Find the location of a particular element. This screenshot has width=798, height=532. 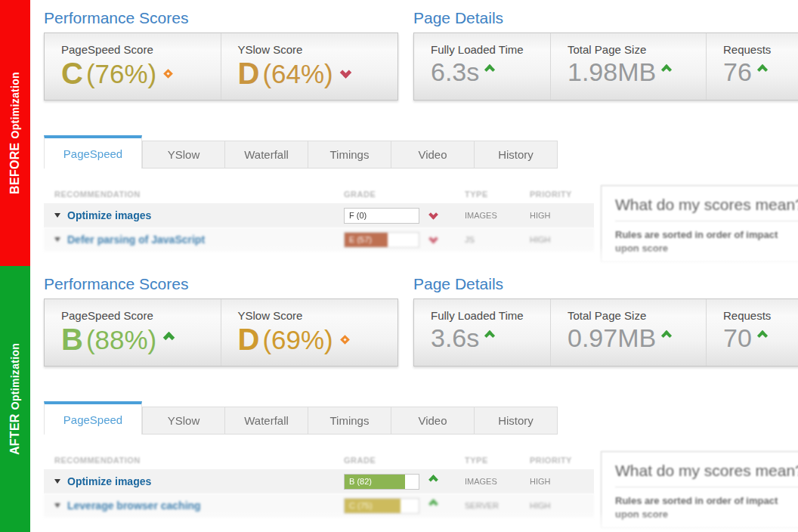

grade-bar: E (57) is located at coordinates (382, 240).